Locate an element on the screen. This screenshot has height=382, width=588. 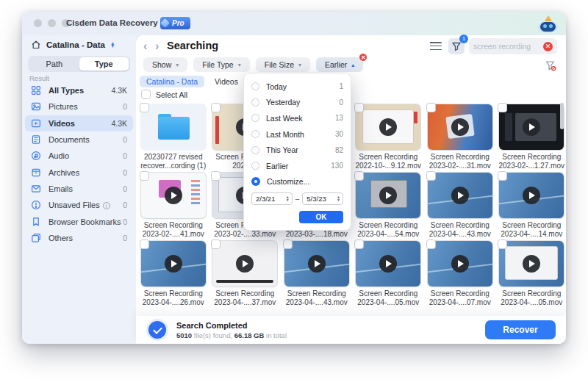
breadcrumb-type: Videos is located at coordinates (226, 82).